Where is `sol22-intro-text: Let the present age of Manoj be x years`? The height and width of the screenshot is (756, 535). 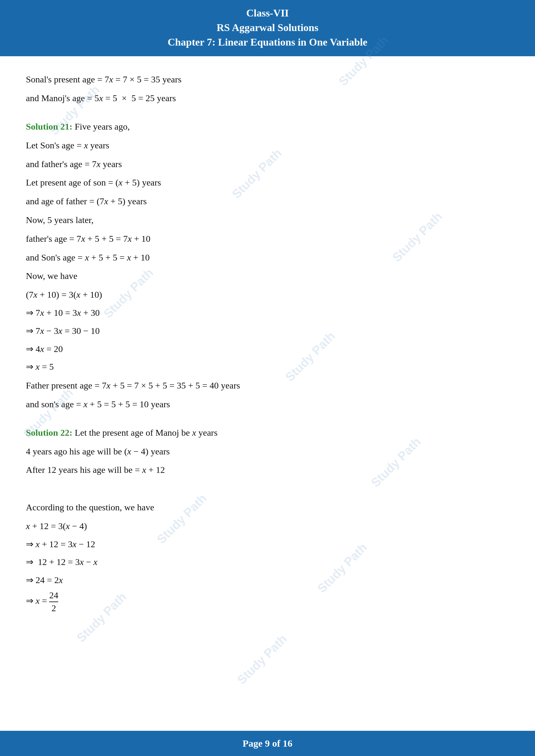
sol22-intro-text: Let the present age of Manoj be x years is located at coordinates (146, 433).